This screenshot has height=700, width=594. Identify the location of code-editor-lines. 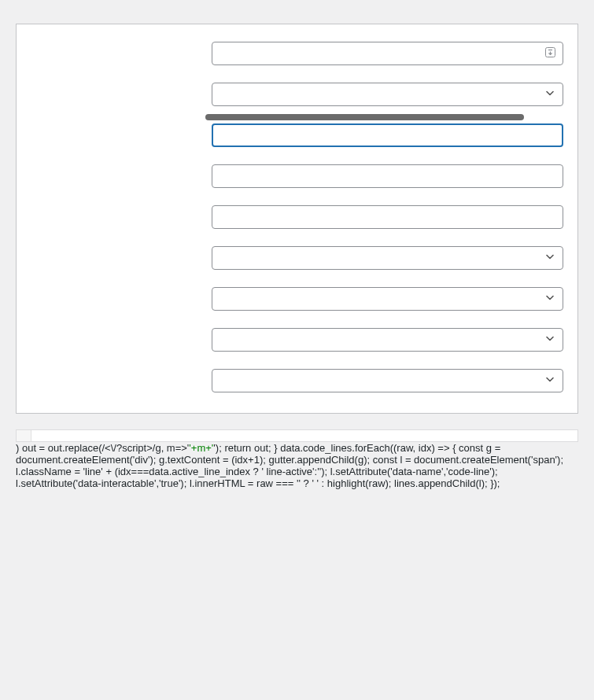
(304, 436).